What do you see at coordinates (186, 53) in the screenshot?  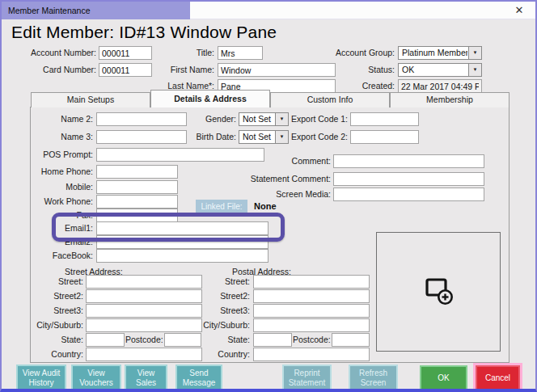 I see `title-label: Title:` at bounding box center [186, 53].